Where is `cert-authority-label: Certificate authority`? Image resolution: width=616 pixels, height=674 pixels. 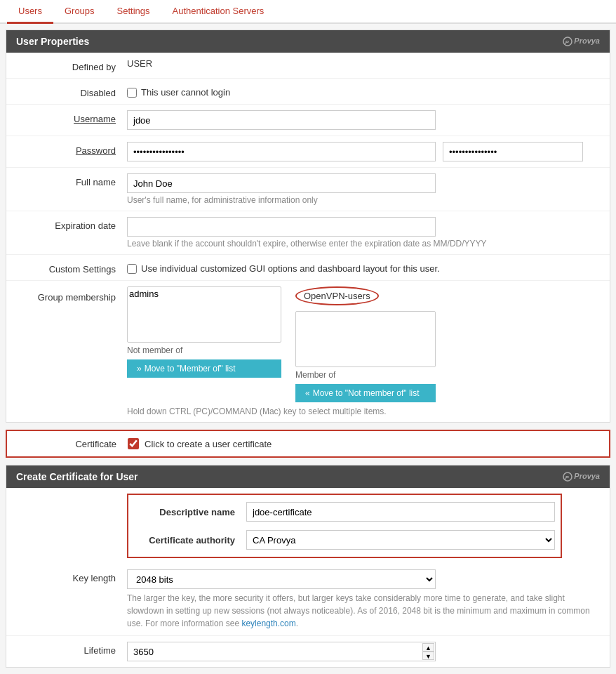 cert-authority-label: Certificate authority is located at coordinates (190, 541).